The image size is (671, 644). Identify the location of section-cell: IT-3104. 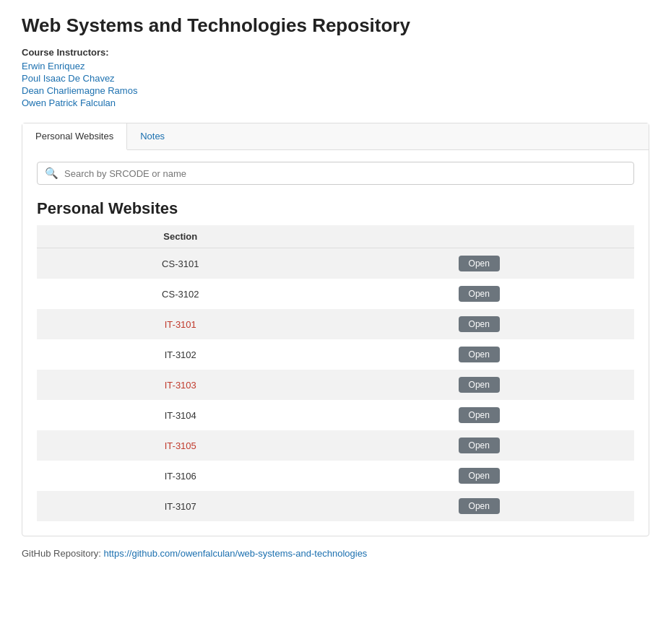
(181, 415).